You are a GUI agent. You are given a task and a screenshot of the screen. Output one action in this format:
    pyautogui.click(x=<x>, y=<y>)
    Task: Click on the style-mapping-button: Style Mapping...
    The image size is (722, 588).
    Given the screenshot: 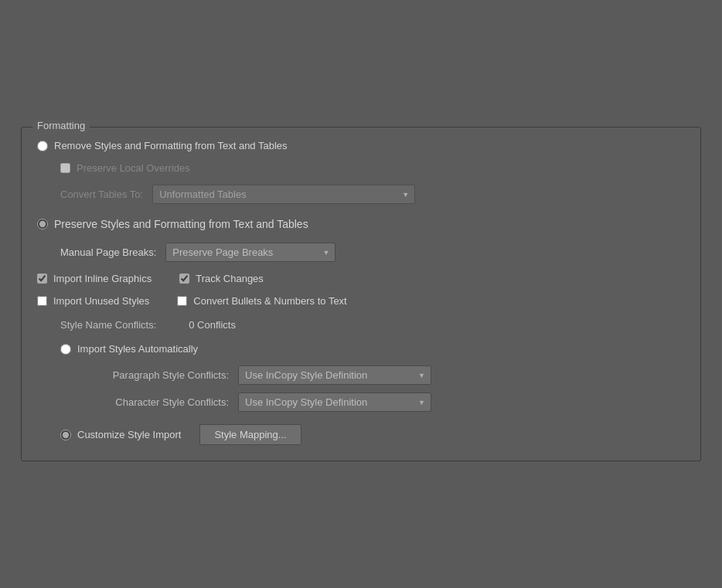 What is the action you would take?
    pyautogui.click(x=250, y=434)
    